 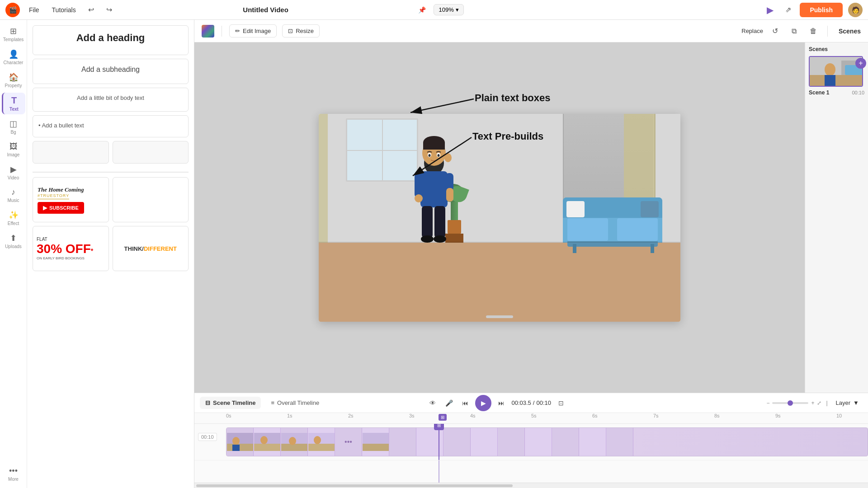 What do you see at coordinates (775, 31) in the screenshot?
I see `refresh-icon: ↺` at bounding box center [775, 31].